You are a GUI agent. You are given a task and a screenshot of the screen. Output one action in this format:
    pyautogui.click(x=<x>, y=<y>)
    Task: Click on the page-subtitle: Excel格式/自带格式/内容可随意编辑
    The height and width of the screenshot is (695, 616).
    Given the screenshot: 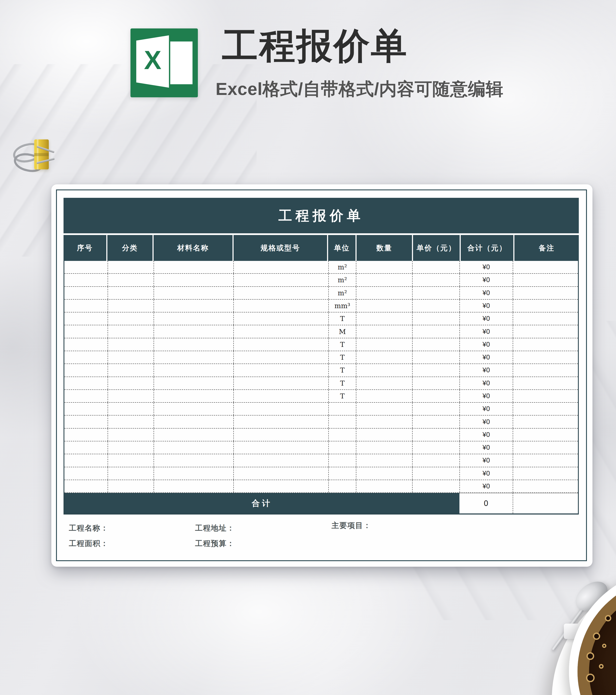 What is the action you would take?
    pyautogui.click(x=360, y=89)
    